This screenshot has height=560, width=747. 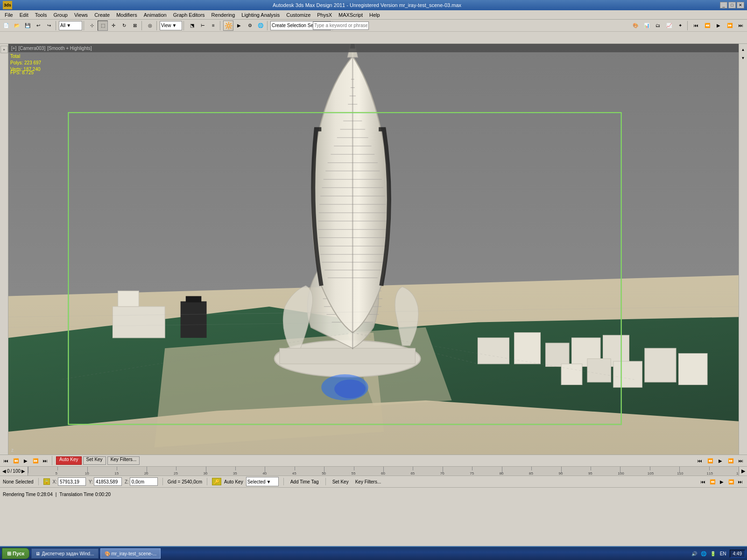 What do you see at coordinates (131, 553) in the screenshot?
I see `taskbar-button-2: 🎨 mr_iray-test_scene-...` at bounding box center [131, 553].